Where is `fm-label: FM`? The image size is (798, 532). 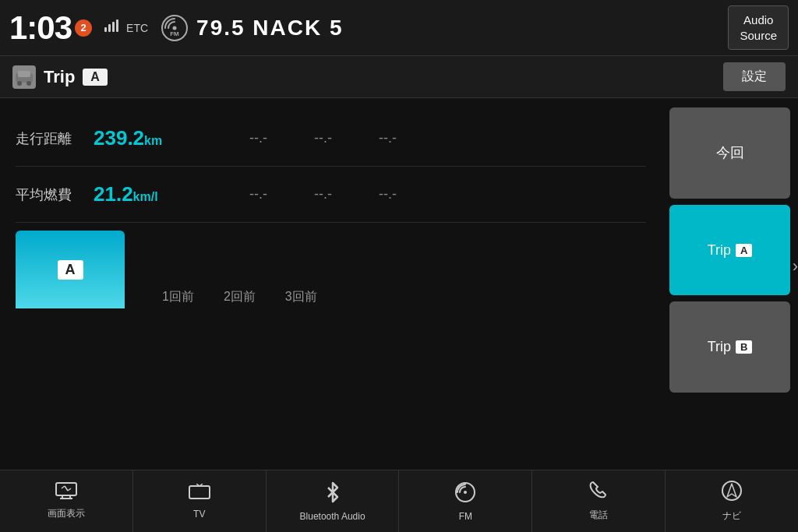
fm-label: FM is located at coordinates (466, 516).